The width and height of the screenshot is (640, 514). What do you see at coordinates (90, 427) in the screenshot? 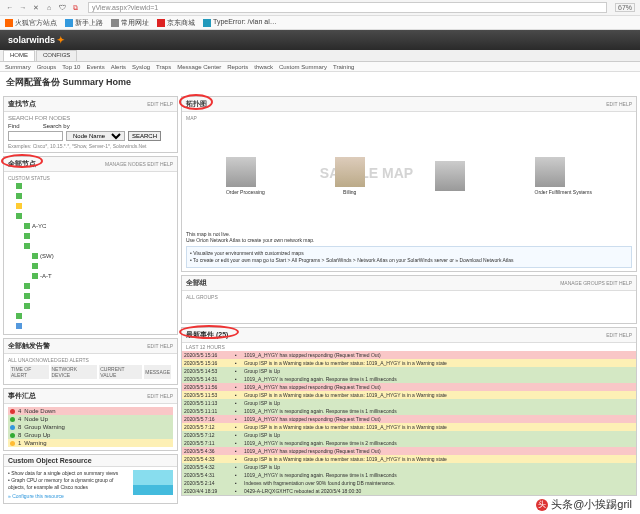
I see `summary-row: 8Group Warning` at bounding box center [90, 427].